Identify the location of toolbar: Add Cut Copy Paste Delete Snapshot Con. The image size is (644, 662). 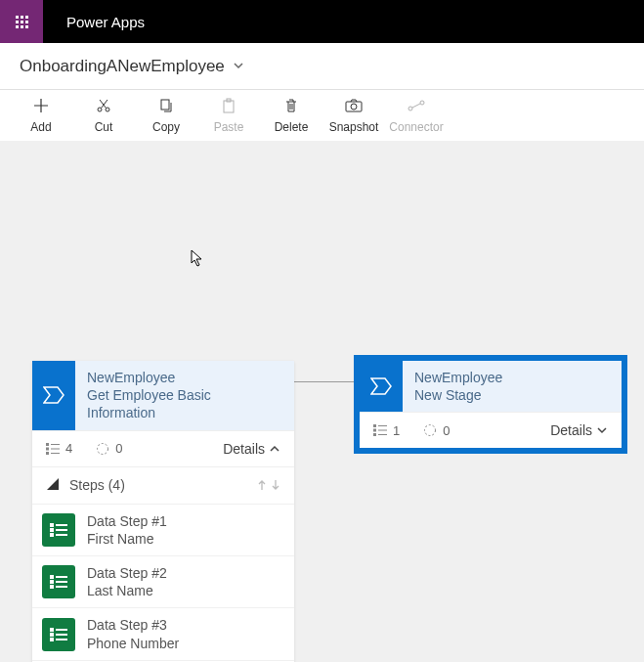
(322, 115).